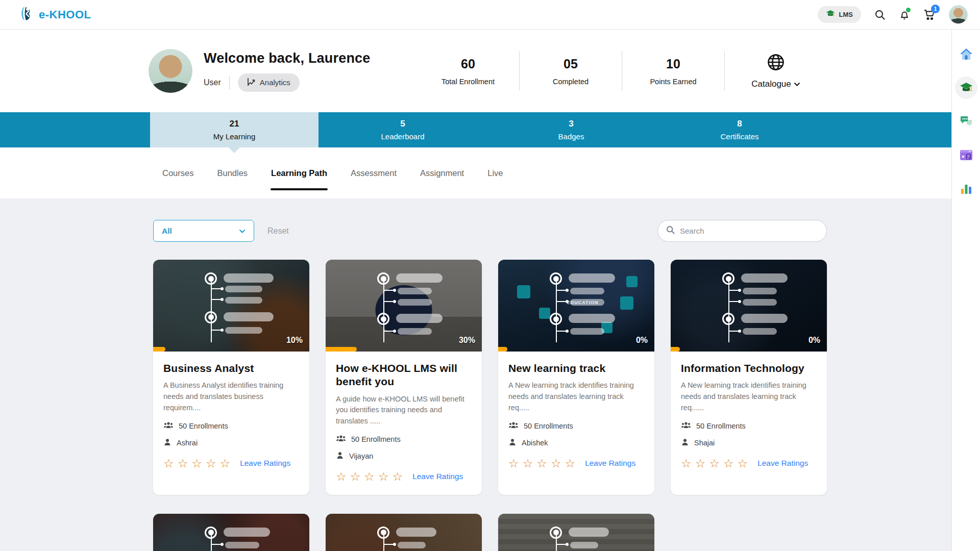 Image resolution: width=980 pixels, height=551 pixels. What do you see at coordinates (442, 173) in the screenshot?
I see `tab-assignment: Assignment` at bounding box center [442, 173].